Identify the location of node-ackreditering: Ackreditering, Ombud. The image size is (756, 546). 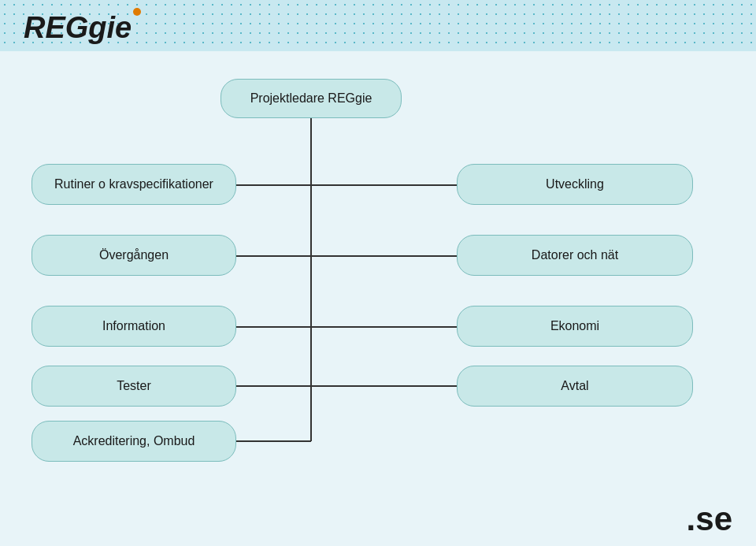
(134, 441).